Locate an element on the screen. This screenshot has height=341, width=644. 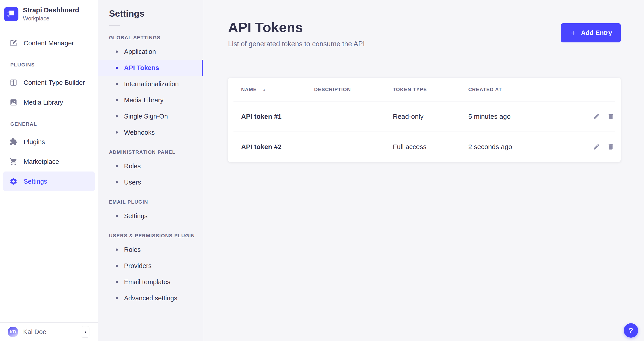
subnav-item-label: API Tokens is located at coordinates (142, 68).